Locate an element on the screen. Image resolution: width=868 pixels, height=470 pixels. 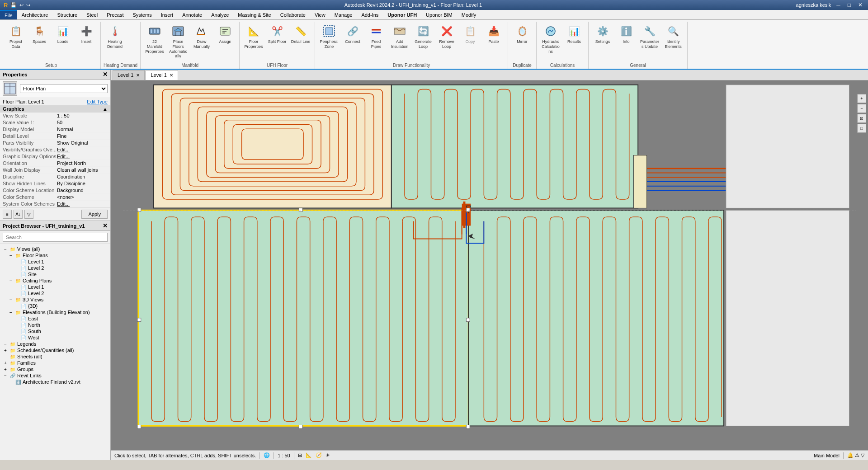
ribbon-btn-add-insulation: Add Insulation is located at coordinates (400, 38).